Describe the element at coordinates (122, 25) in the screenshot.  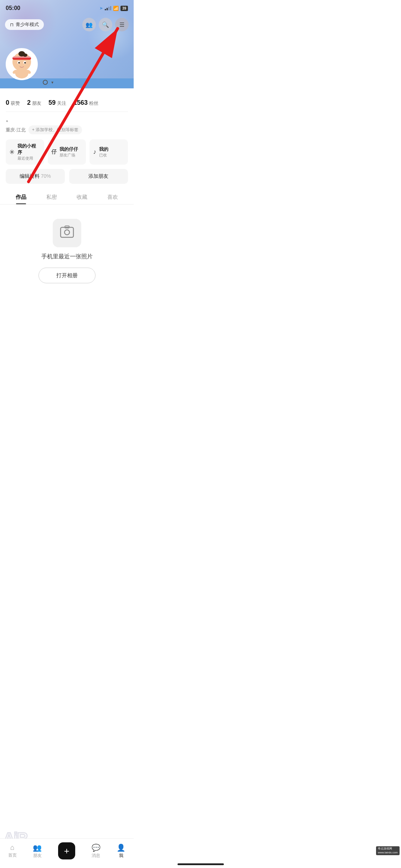
I see `menu-icon: ☰` at that location.